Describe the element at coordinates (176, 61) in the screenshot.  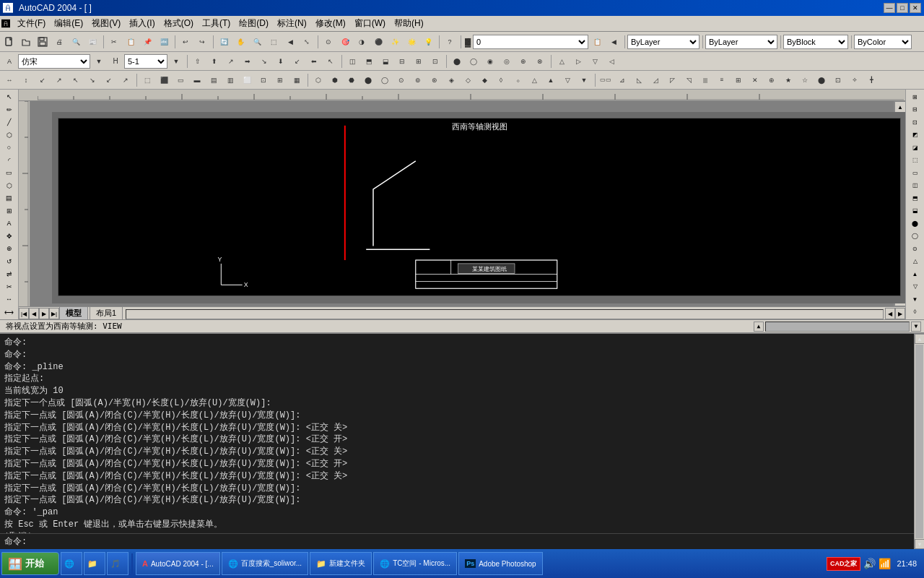
I see `text-size-arrow: ▼` at that location.